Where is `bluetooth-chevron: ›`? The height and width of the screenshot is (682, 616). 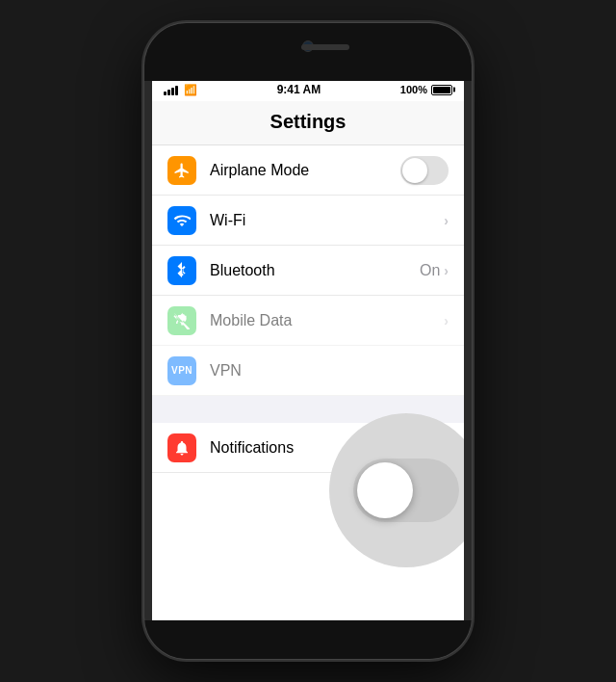
bluetooth-chevron: › is located at coordinates (447, 271).